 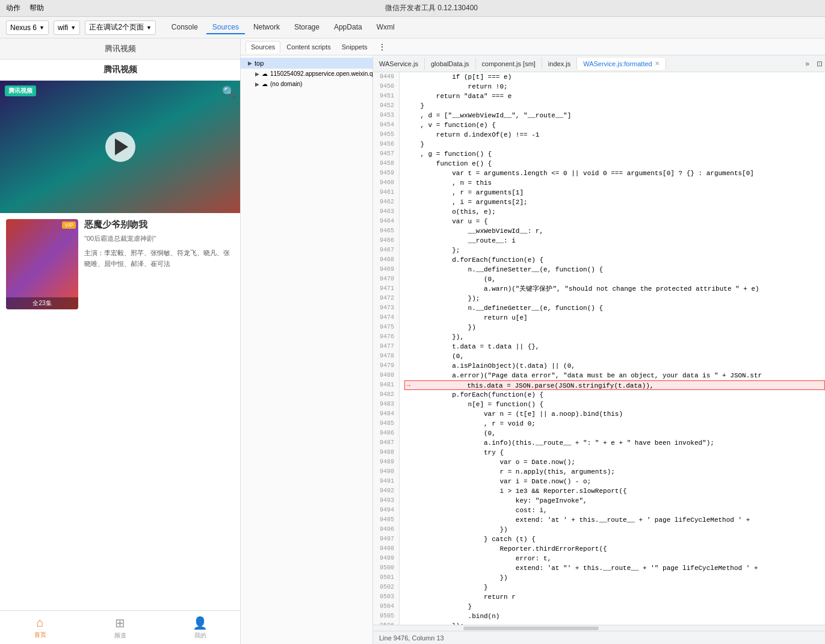 What do you see at coordinates (450, 64) in the screenshot?
I see `file-tab-globaldata: globalData.js` at bounding box center [450, 64].